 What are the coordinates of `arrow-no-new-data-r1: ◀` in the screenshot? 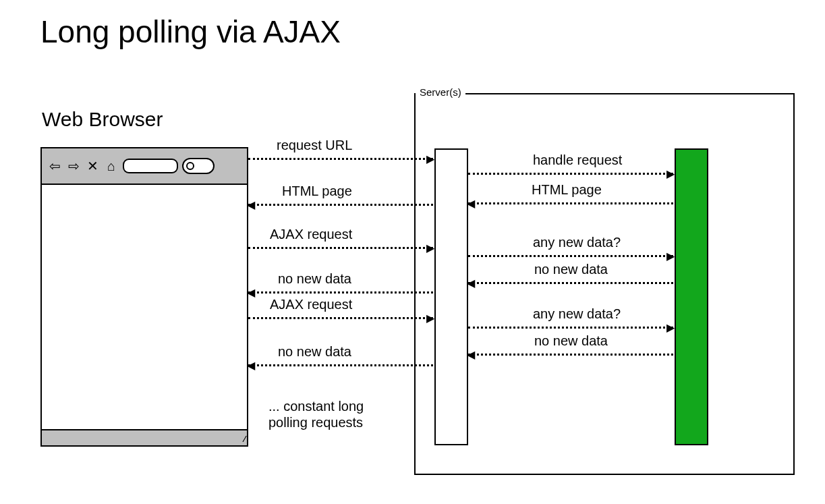 It's located at (571, 283).